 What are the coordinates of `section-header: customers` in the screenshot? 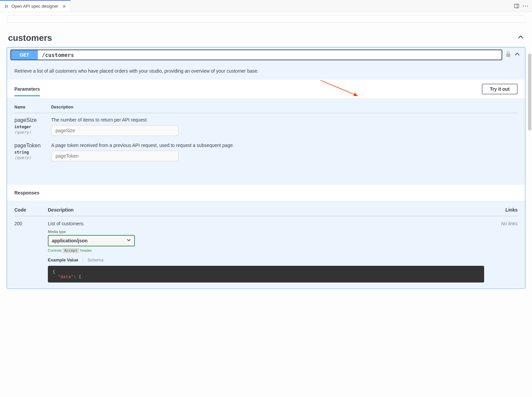 It's located at (266, 38).